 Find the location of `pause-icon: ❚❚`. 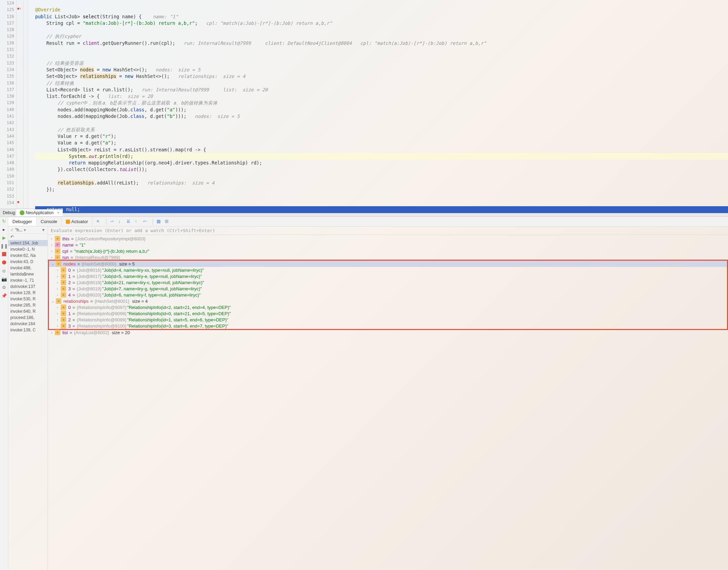

pause-icon: ❚❚ is located at coordinates (4, 246).